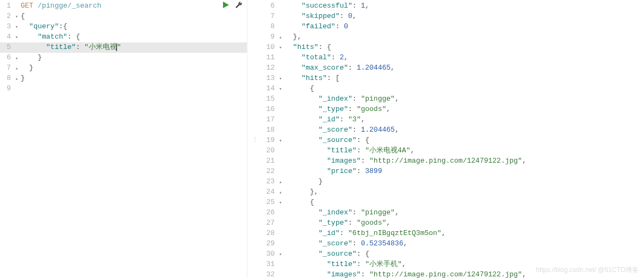  What do you see at coordinates (454, 27) in the screenshot?
I see `code-line: 8 "failed": 0` at bounding box center [454, 27].